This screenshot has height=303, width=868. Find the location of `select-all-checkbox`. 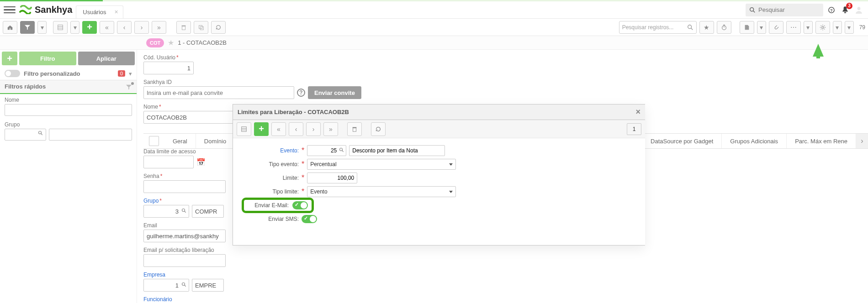

select-all-checkbox is located at coordinates (154, 141).